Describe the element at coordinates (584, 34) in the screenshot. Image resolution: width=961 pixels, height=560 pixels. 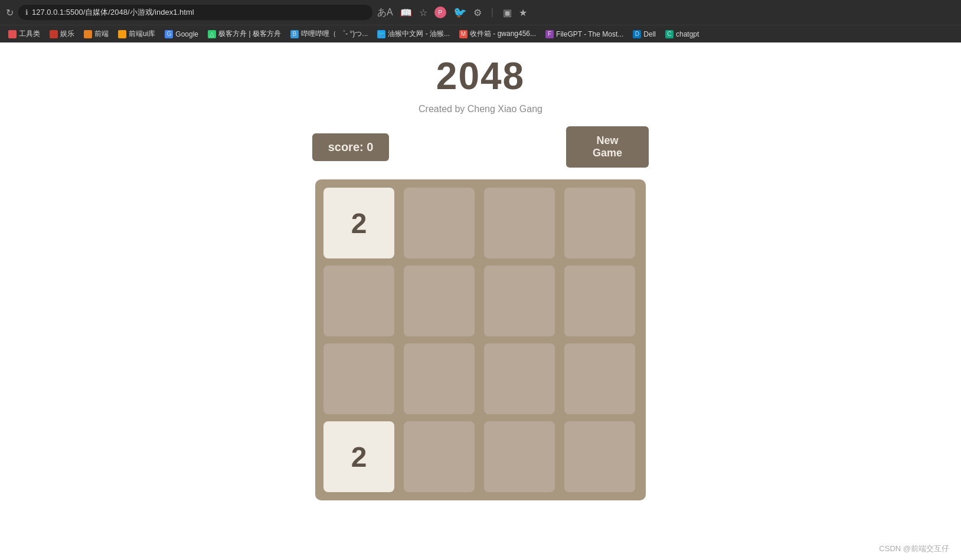
I see `bookmark-filegpt: F FileGPT - The Most...` at that location.